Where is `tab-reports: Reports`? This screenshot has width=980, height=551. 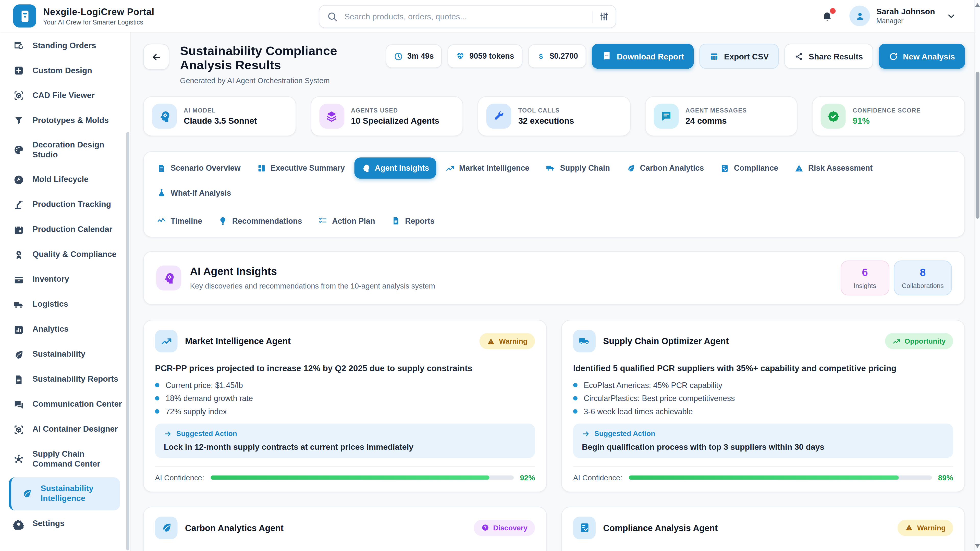 tab-reports: Reports is located at coordinates (413, 221).